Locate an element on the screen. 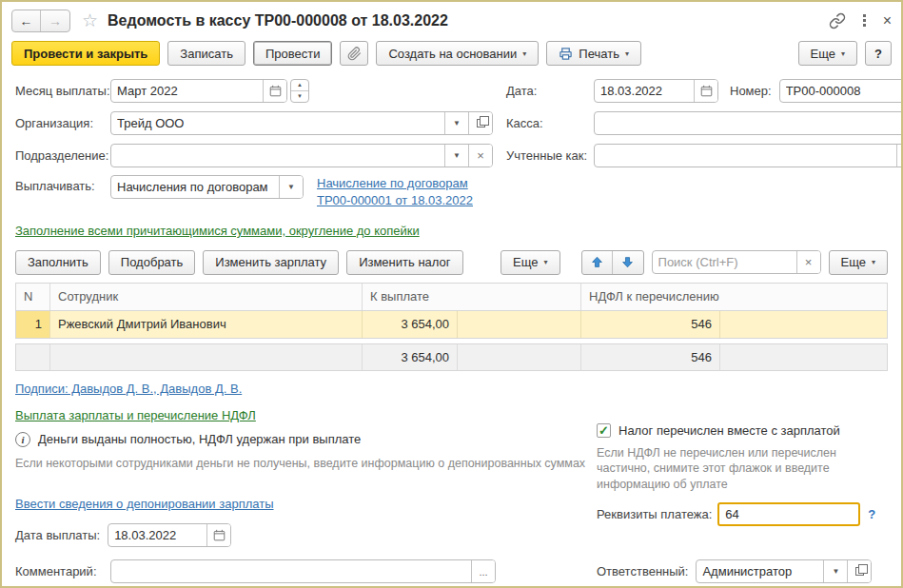  department-input is located at coordinates (278, 156).